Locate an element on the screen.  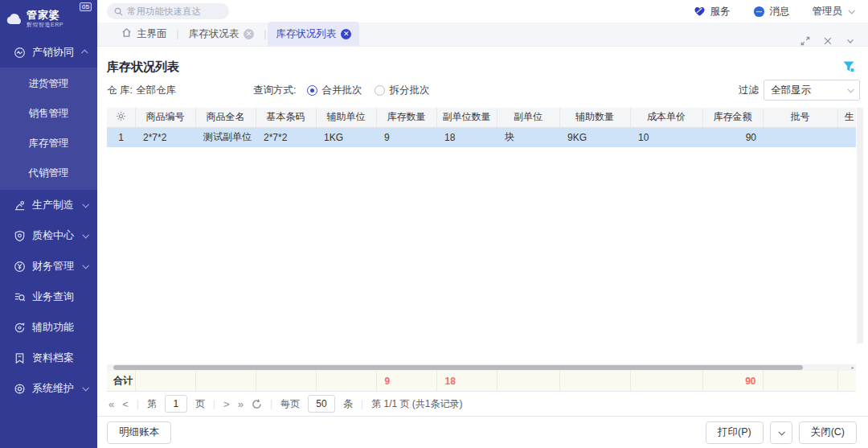
hscroll-right-arrow: ▸ is located at coordinates (853, 368).